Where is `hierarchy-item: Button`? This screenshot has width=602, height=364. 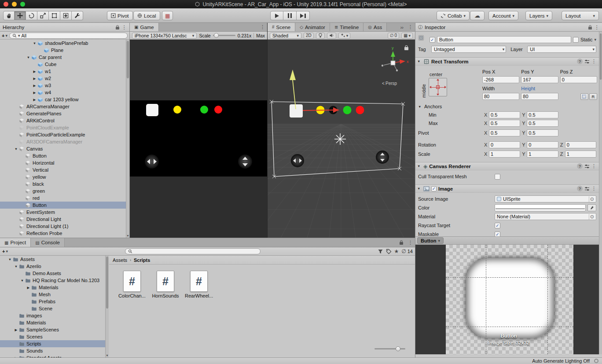 hierarchy-item: Button is located at coordinates (63, 205).